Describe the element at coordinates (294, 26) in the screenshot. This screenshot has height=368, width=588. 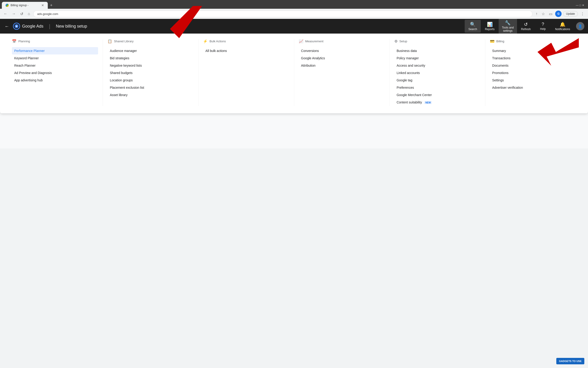
I see `ads-header: ← Google Ads | New billing setup 🔍 Searc…` at that location.